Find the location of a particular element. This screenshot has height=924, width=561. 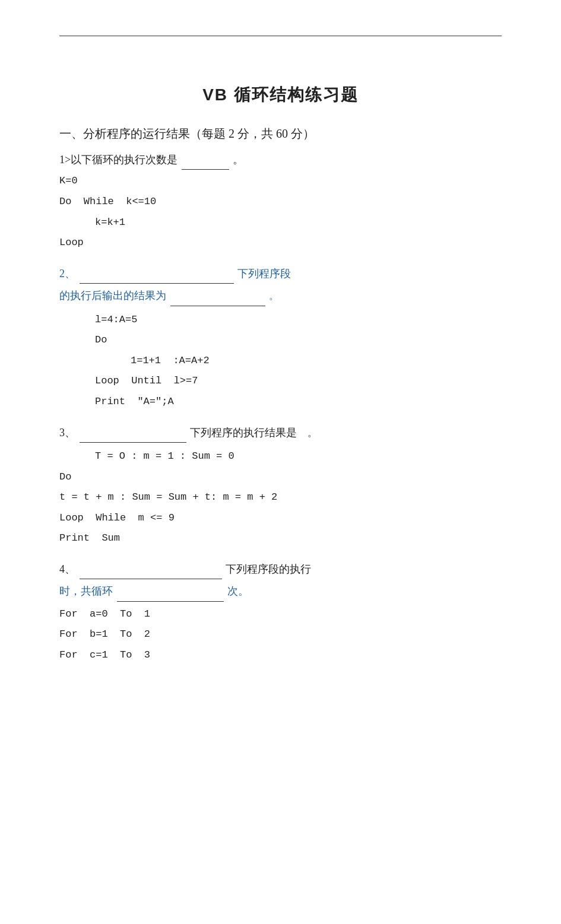

q2-code-1: l=4:A=5 is located at coordinates (280, 320).